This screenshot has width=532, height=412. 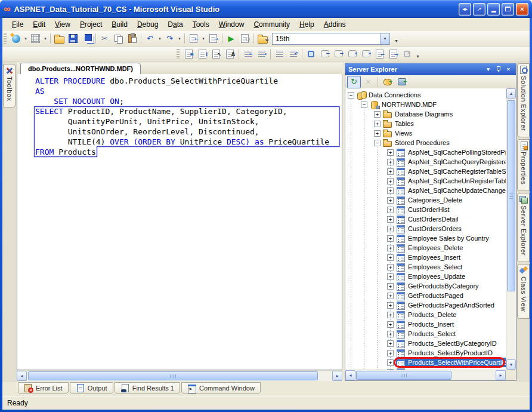 What do you see at coordinates (324, 54) in the screenshot?
I see `previous-bookmark-button: ←` at bounding box center [324, 54].